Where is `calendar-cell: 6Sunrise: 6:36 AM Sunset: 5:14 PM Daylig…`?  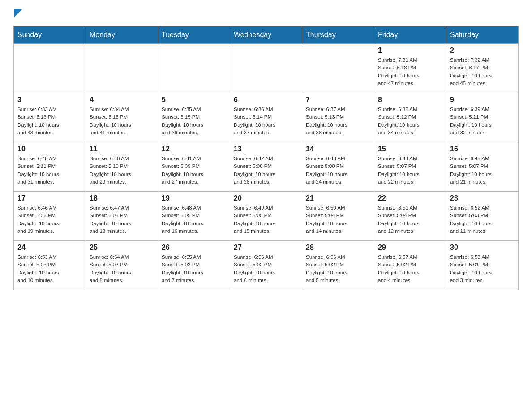
calendar-cell: 6Sunrise: 6:36 AM Sunset: 5:14 PM Daylig… is located at coordinates (266, 118).